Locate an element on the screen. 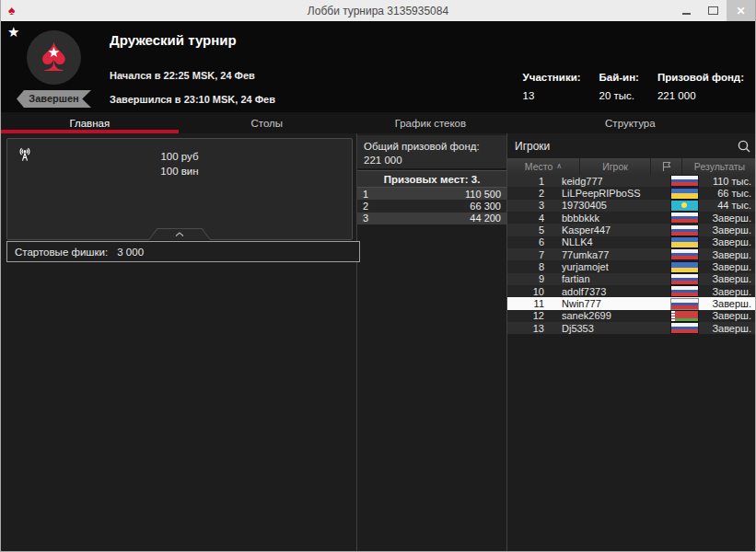 This screenshot has width=756, height=552. minimize-button is located at coordinates (687, 11).